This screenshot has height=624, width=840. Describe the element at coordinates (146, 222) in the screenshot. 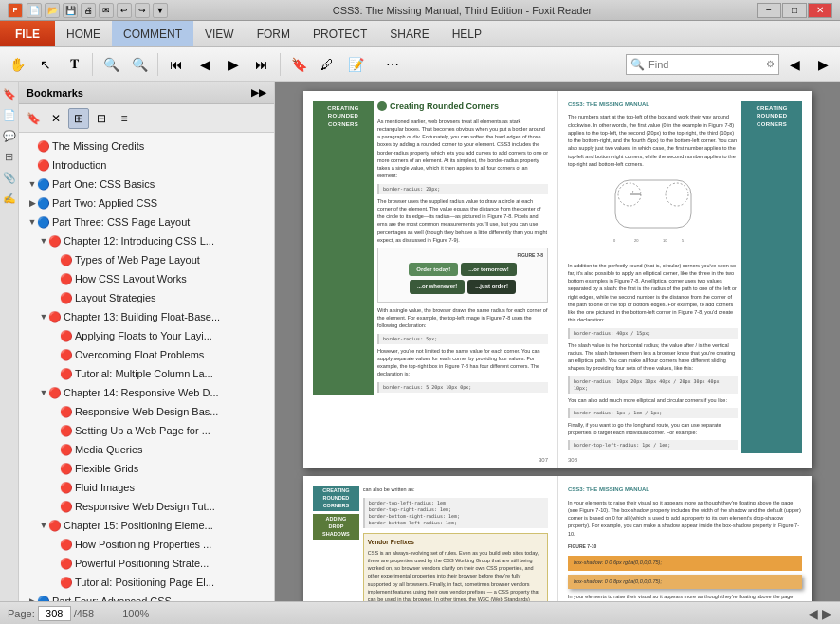

I see `bookmark-part-three: ▼ 🔵 Part Three: CSS Page Layout` at that location.